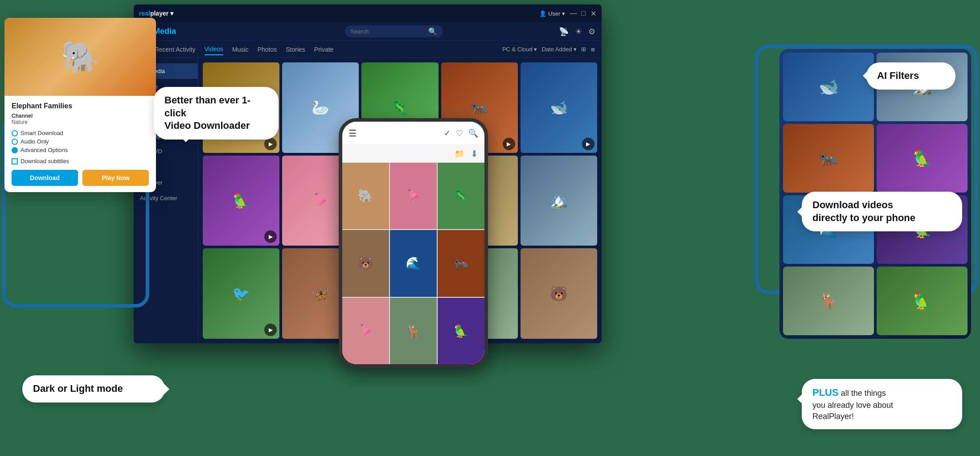 The height and width of the screenshot is (456, 980). What do you see at coordinates (414, 196) in the screenshot?
I see `phone-cell-2: 🦩` at bounding box center [414, 196].